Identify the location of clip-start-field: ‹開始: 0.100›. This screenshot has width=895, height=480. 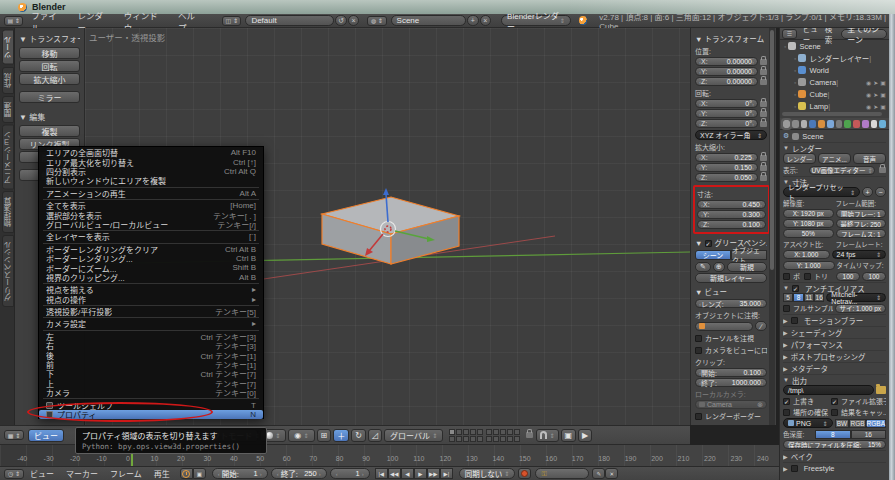
(731, 372).